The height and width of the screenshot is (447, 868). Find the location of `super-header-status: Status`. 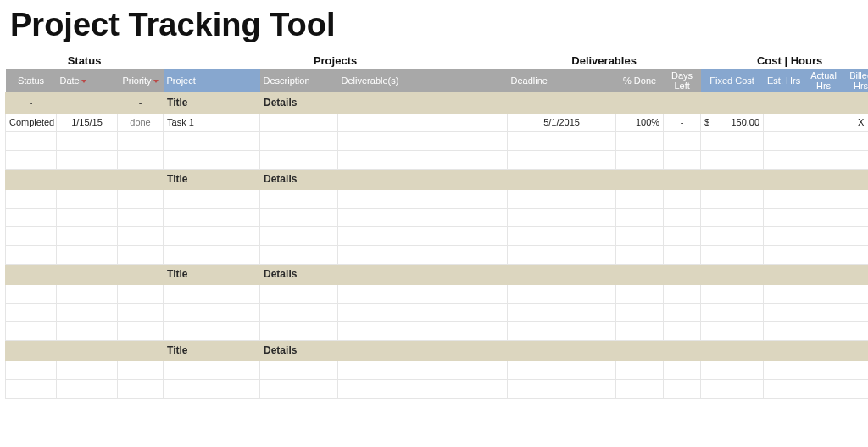

super-header-status: Status is located at coordinates (85, 60).